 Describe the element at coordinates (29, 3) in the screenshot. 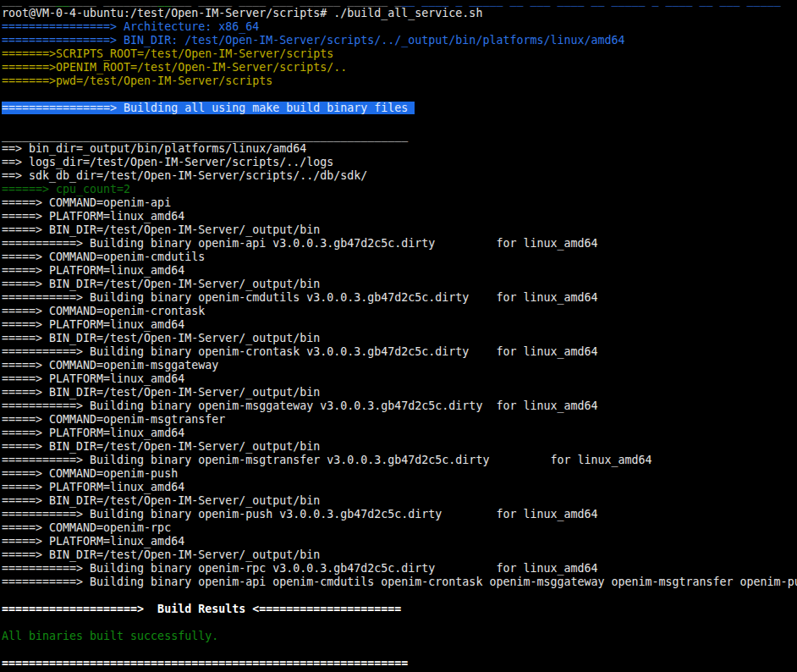

I see `partial-text-segment: ___ ____` at that location.